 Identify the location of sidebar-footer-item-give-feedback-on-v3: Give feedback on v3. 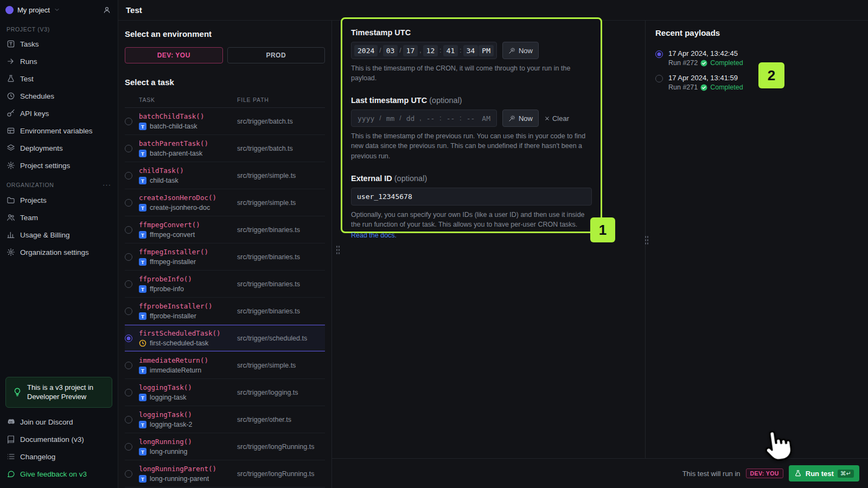
(59, 474).